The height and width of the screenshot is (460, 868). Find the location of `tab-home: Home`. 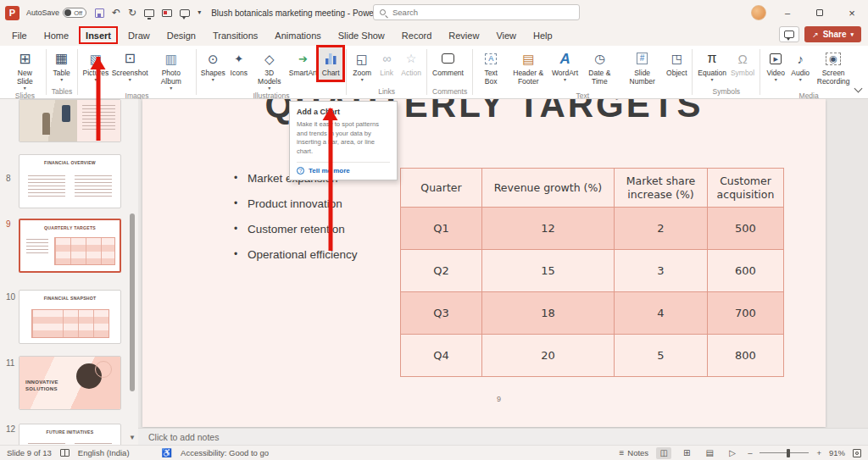

tab-home: Home is located at coordinates (56, 36).